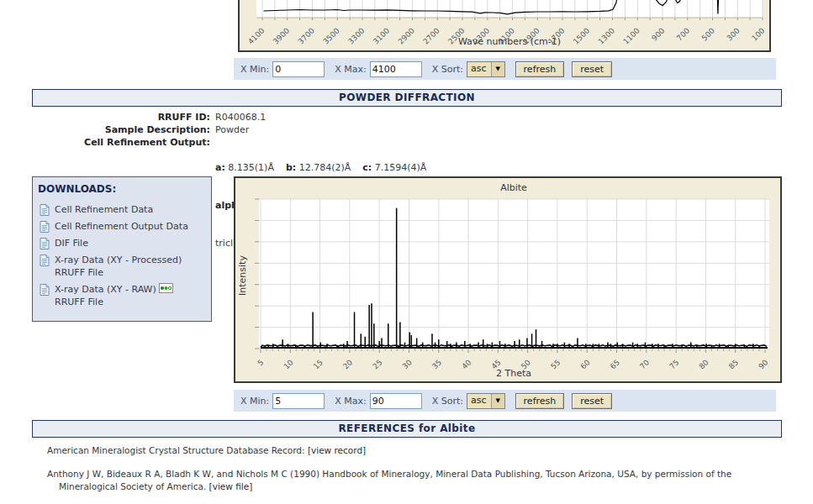 Image resolution: width=813 pixels, height=504 pixels. What do you see at coordinates (123, 255) in the screenshot?
I see `downloads-list: Cell Refinement DataCell Refinement Outp…` at bounding box center [123, 255].